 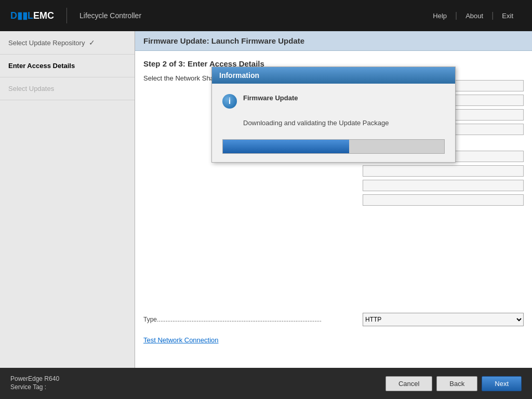 I want to click on footer-buttons: Cancel Back Next, so click(x=454, y=383).